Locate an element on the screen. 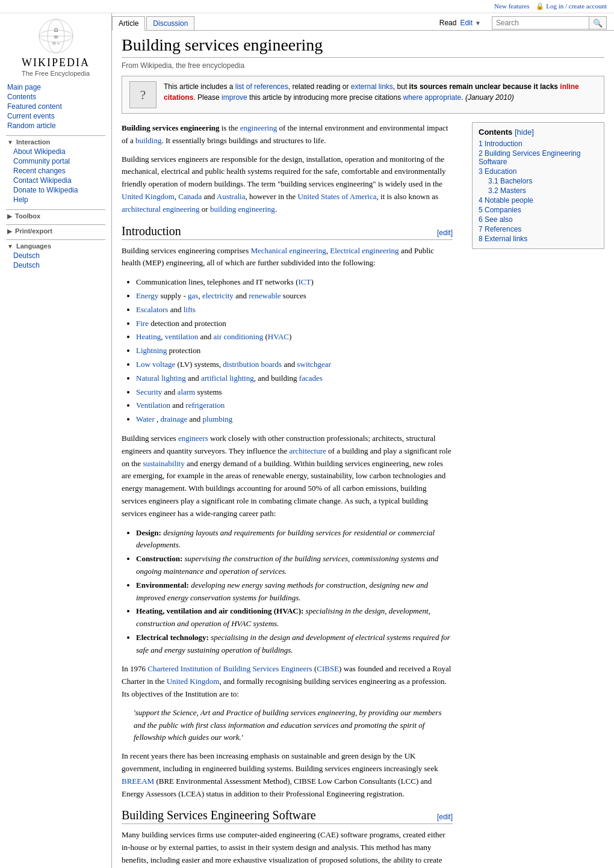  engineers-link: engineers is located at coordinates (193, 438).